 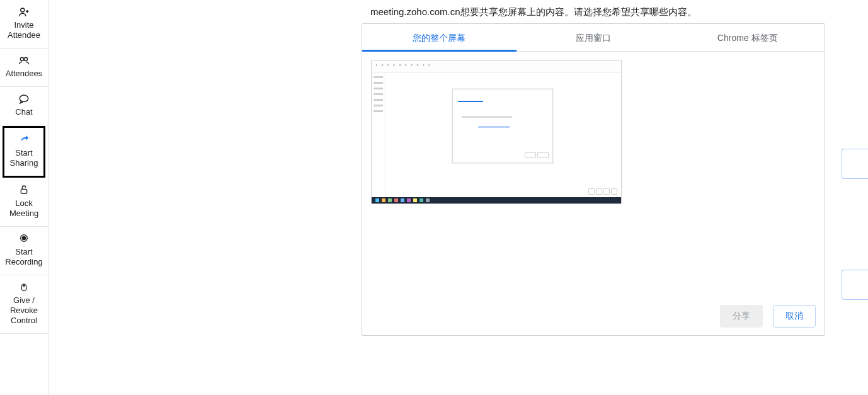 What do you see at coordinates (24, 112) in the screenshot?
I see `sidebar-item-label: Chat` at bounding box center [24, 112].